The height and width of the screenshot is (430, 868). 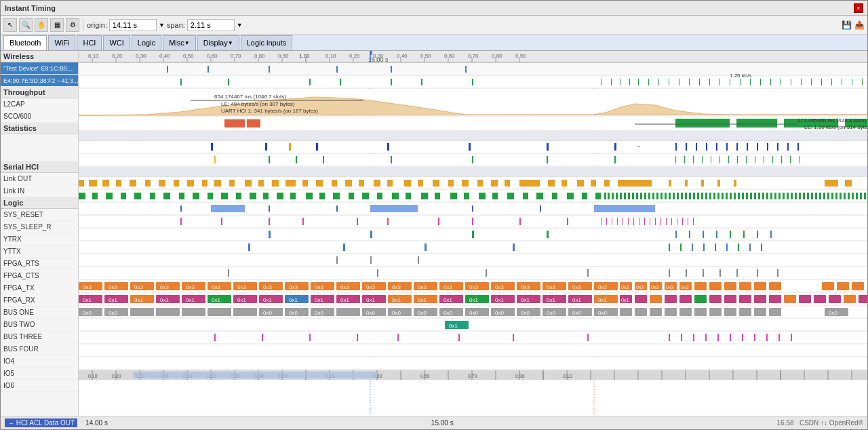 I want to click on sidebar-item-bus-two: BUS TWO, so click(x=39, y=325).